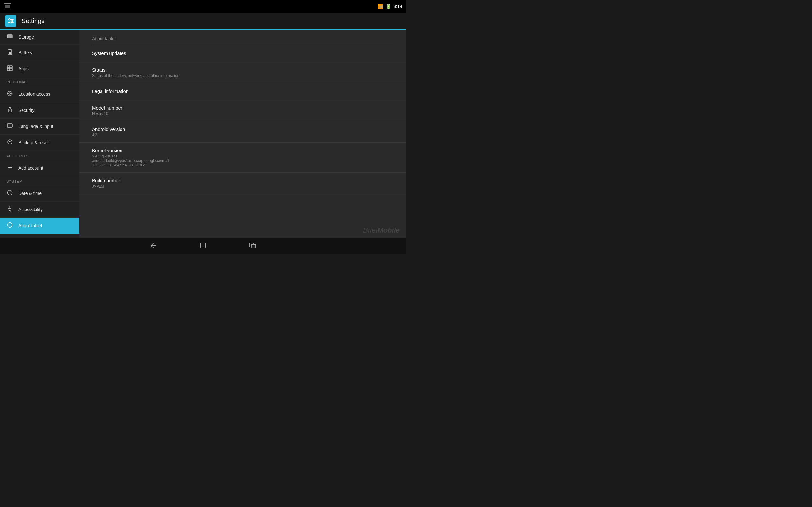  I want to click on section-header-accounts: ACCOUNTS, so click(40, 156).